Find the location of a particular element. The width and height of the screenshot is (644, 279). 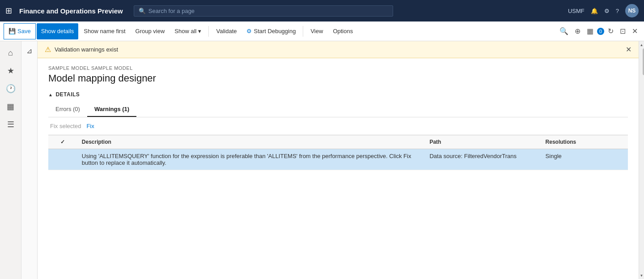

table-header-resolutions: Resolutions is located at coordinates (585, 142).